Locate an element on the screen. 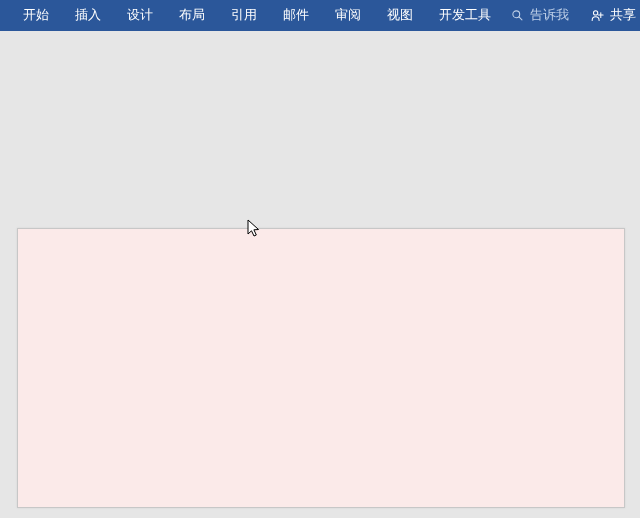 The image size is (640, 518). tab-layout: 布局 is located at coordinates (192, 16).